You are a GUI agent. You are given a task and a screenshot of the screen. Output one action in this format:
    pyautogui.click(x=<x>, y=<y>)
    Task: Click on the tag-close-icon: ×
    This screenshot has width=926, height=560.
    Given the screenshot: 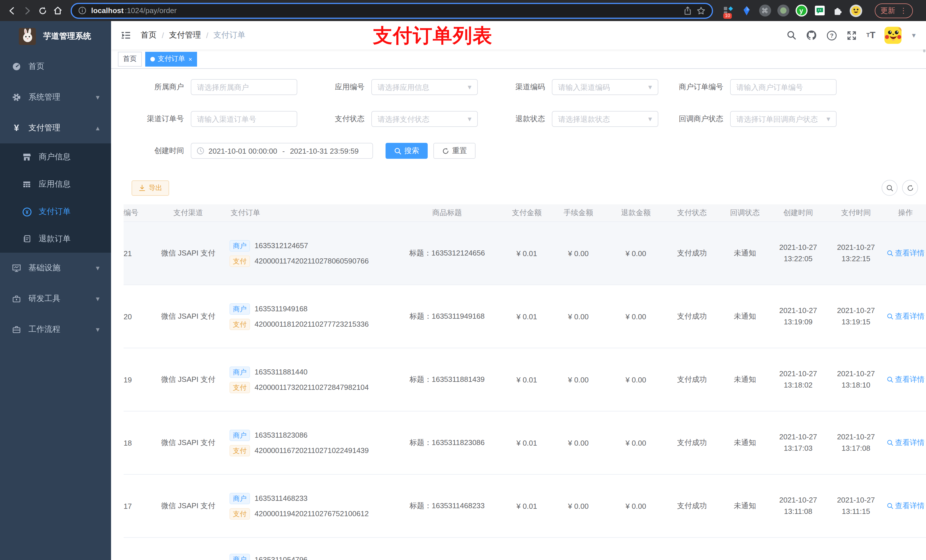 What is the action you would take?
    pyautogui.click(x=190, y=59)
    